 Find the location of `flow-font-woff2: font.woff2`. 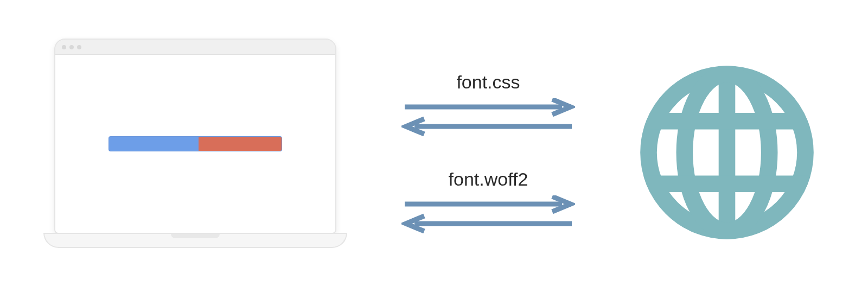

flow-font-woff2: font.woff2 is located at coordinates (488, 201).